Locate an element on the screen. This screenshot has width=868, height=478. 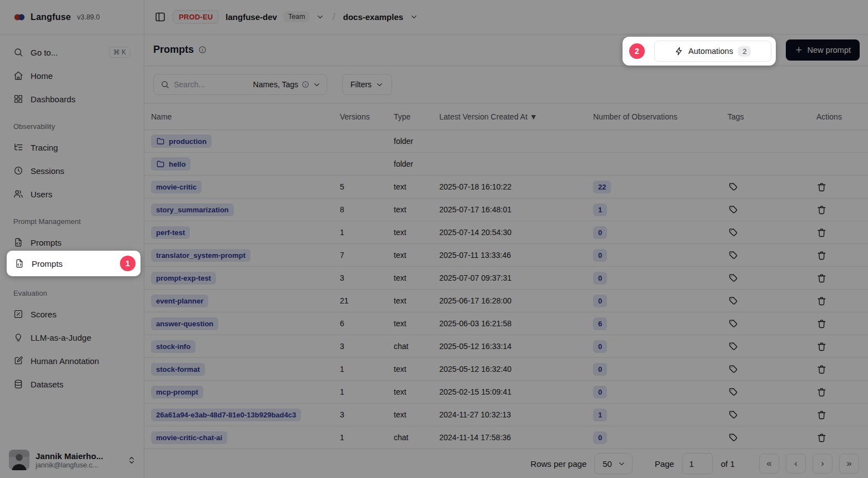
sidebar-item-label: Prompts is located at coordinates (72, 263).